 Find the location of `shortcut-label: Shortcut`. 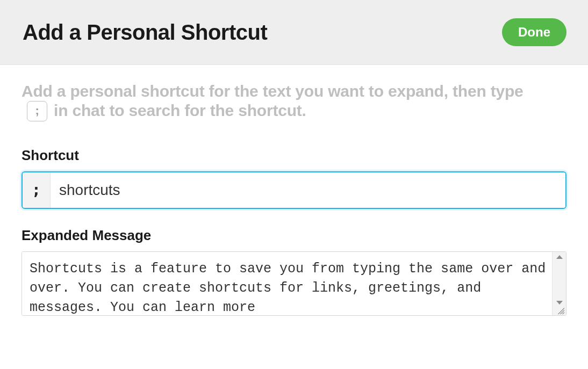

shortcut-label: Shortcut is located at coordinates (294, 156).